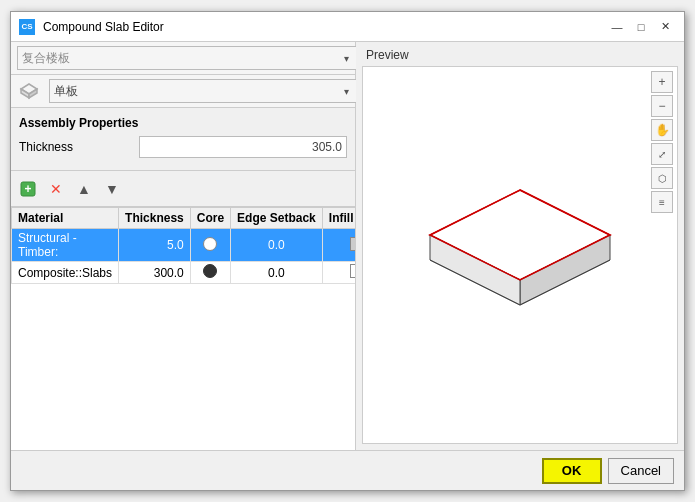  Describe the element at coordinates (572, 471) in the screenshot. I see `ok-button: OK` at that location.